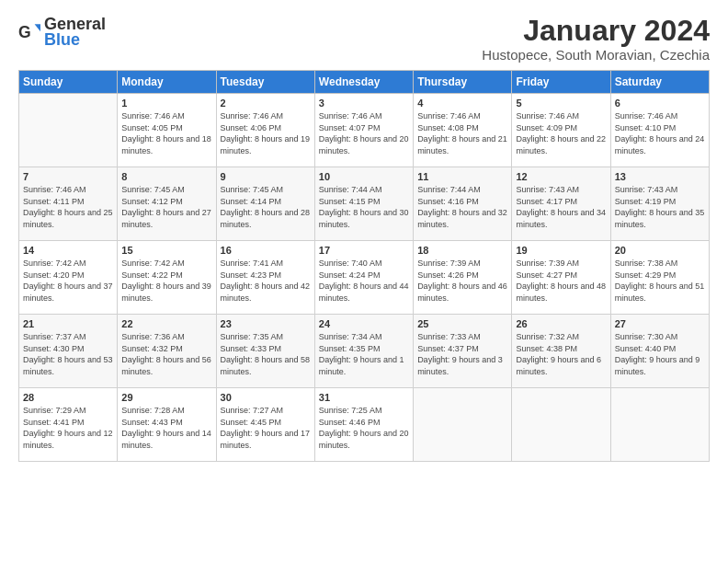 Image resolution: width=728 pixels, height=563 pixels. I want to click on svg-text: G, so click(25, 32).